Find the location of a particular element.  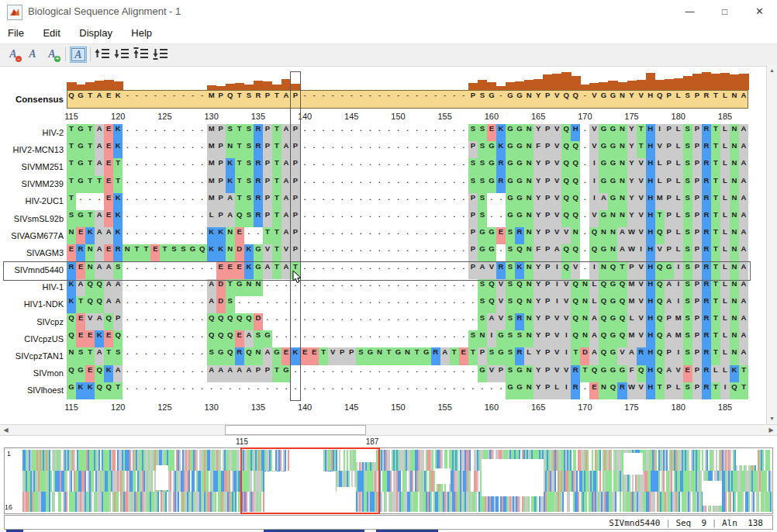

residue-cell: I is located at coordinates (566, 391).